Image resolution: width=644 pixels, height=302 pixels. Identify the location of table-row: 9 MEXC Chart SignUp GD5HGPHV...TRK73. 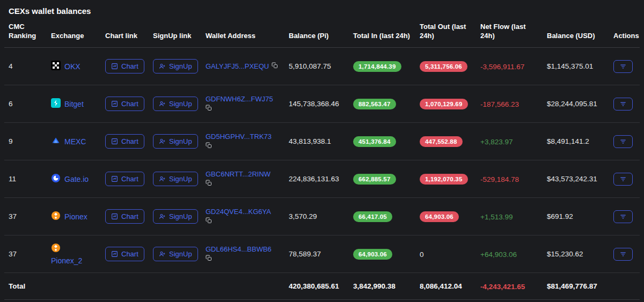
(322, 142).